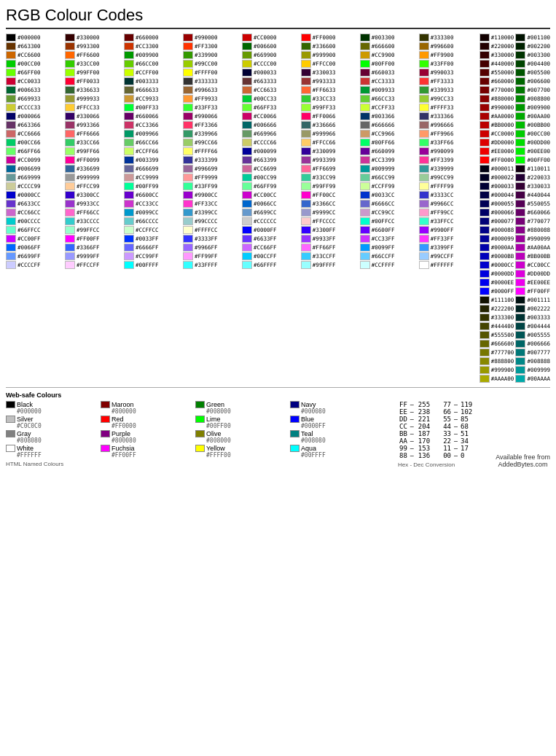 Image resolution: width=556 pixels, height=756 pixels. I want to click on color-entry: #330033, so click(329, 73).